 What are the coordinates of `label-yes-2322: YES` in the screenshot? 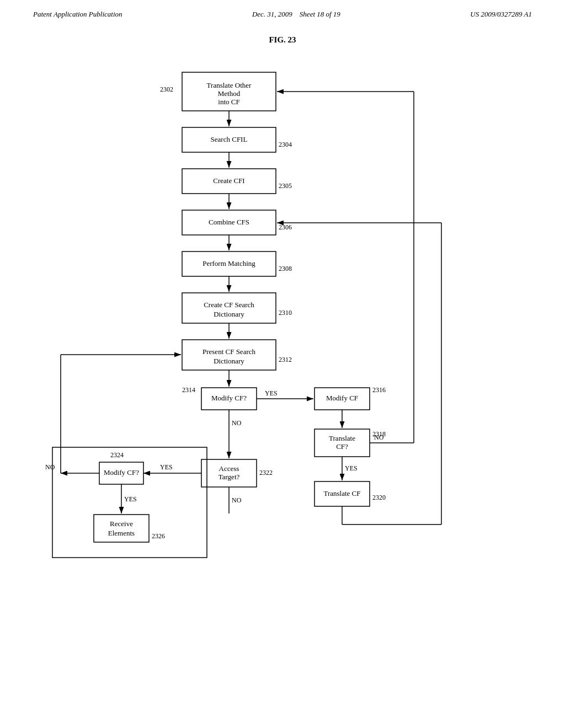 It's located at (167, 467).